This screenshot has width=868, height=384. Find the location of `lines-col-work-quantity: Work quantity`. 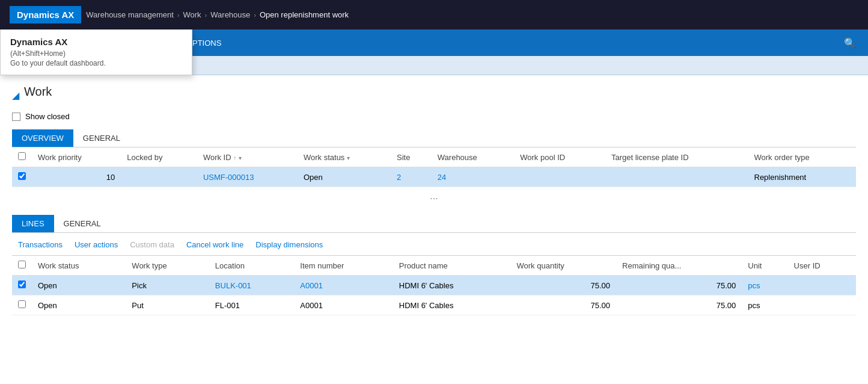

lines-col-work-quantity: Work quantity is located at coordinates (564, 266).